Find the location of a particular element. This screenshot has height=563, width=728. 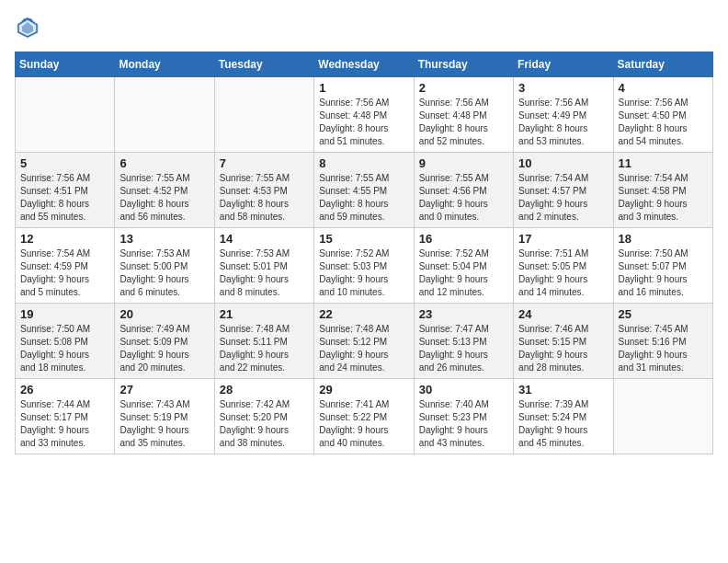

day-info: Sunrise: 7:52 AM Sunset: 5:03 PM Dayligh… is located at coordinates (364, 273).